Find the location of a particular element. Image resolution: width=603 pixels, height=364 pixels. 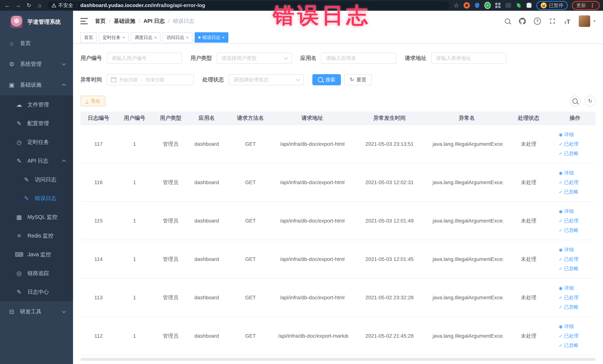

sidebar-item-java: ⌨ Java 监控 is located at coordinates (36, 255).